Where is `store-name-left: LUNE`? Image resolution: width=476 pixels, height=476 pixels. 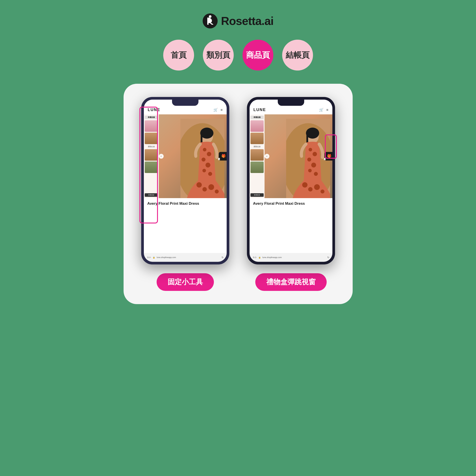
store-name-left: LUNE is located at coordinates (154, 110).